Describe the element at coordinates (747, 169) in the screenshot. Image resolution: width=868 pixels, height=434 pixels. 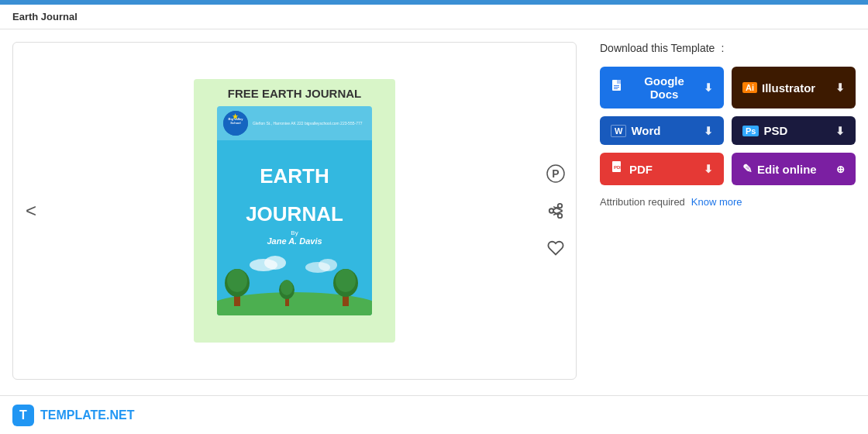
I see `edit-online-icon: ✎` at that location.